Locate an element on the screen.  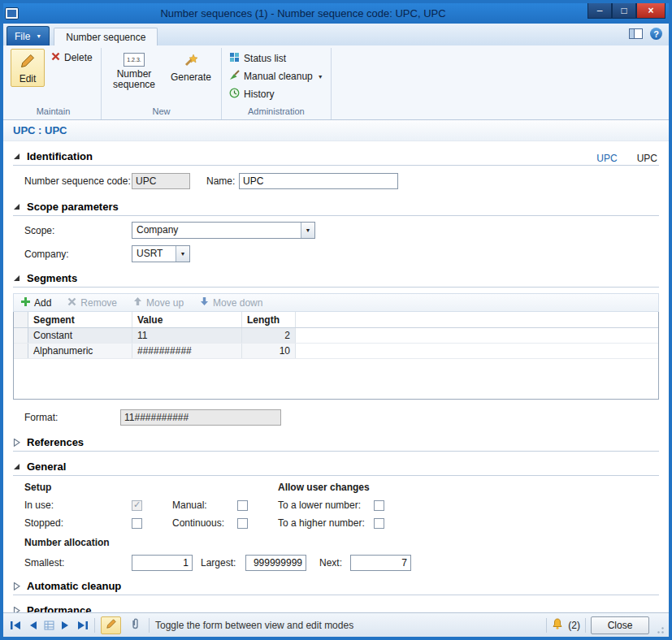
move-up-button: Move up is located at coordinates (158, 302).